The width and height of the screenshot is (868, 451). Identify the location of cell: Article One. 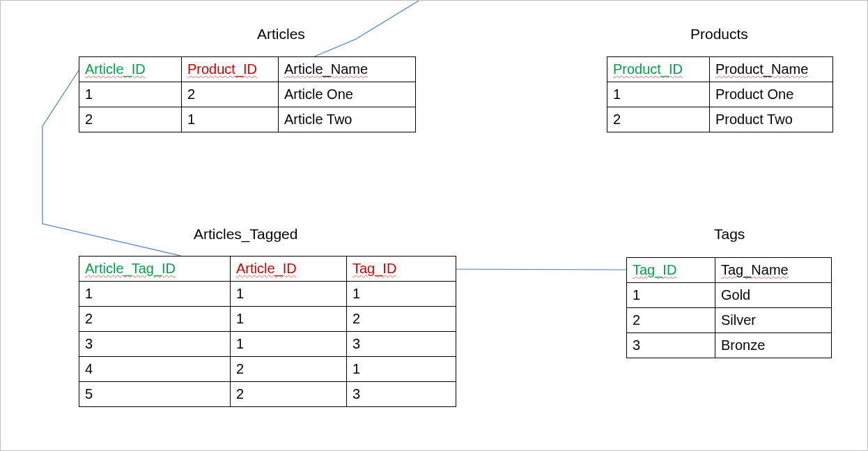
(347, 95).